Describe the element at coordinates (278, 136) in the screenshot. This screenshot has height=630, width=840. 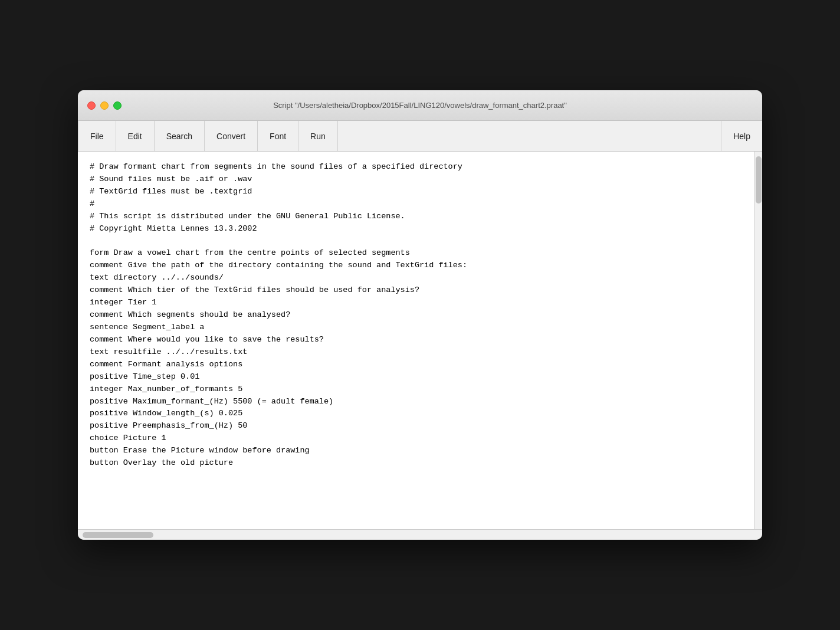
I see `menu-font: Font` at that location.